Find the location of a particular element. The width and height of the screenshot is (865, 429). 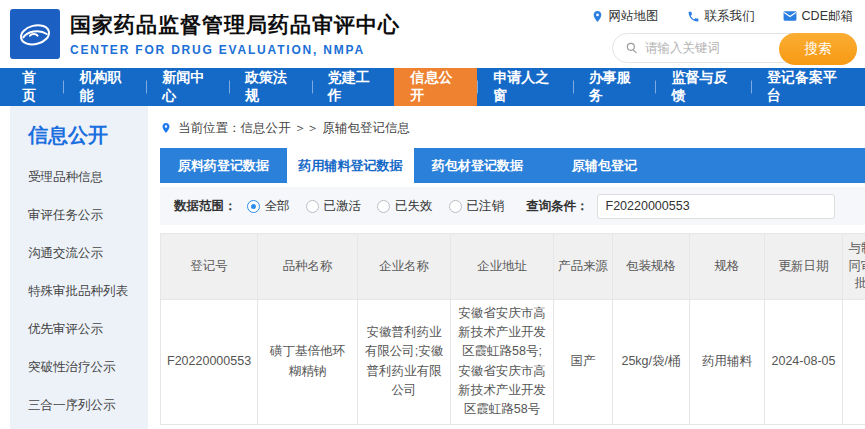

nav-supervision: 监督与反馈 is located at coordinates (702, 87).